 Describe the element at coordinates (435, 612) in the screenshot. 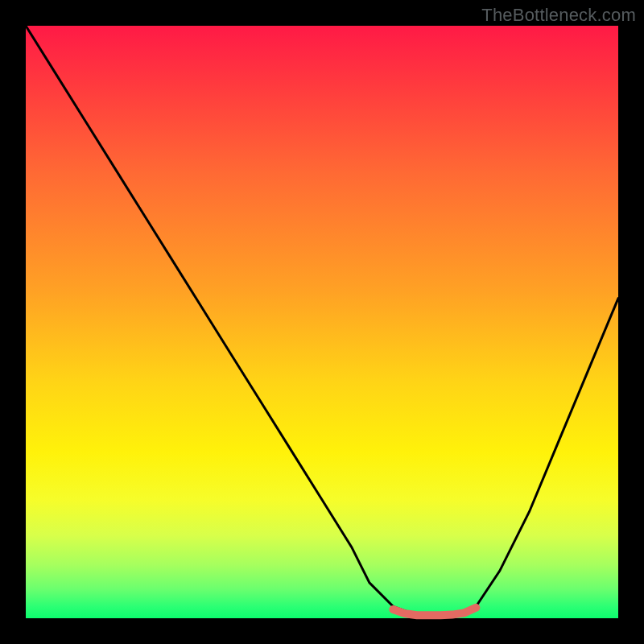

I see `optimal-zone-marker` at that location.